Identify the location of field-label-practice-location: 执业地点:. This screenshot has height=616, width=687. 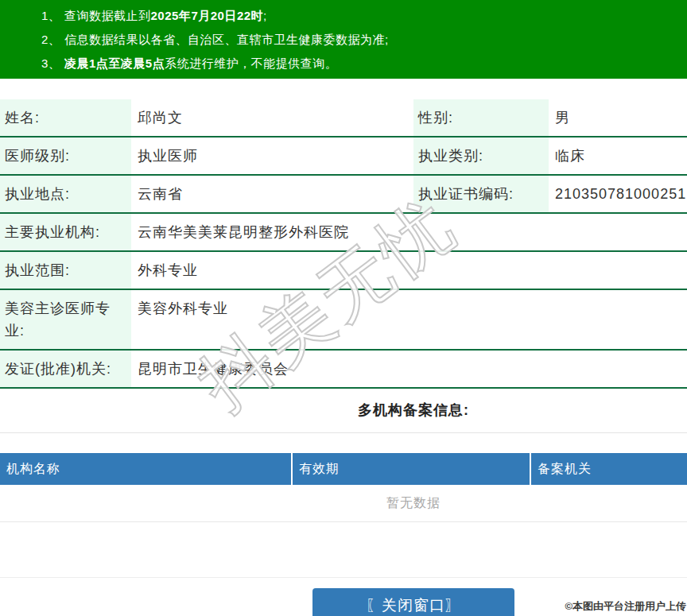
(65, 194).